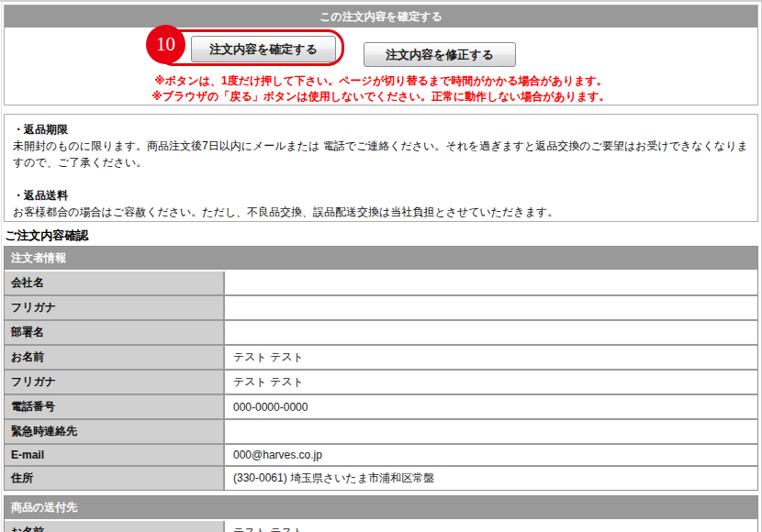 The width and height of the screenshot is (762, 532). What do you see at coordinates (381, 526) in the screenshot?
I see `shipping-row-name: お名前 テスト テスト` at bounding box center [381, 526].